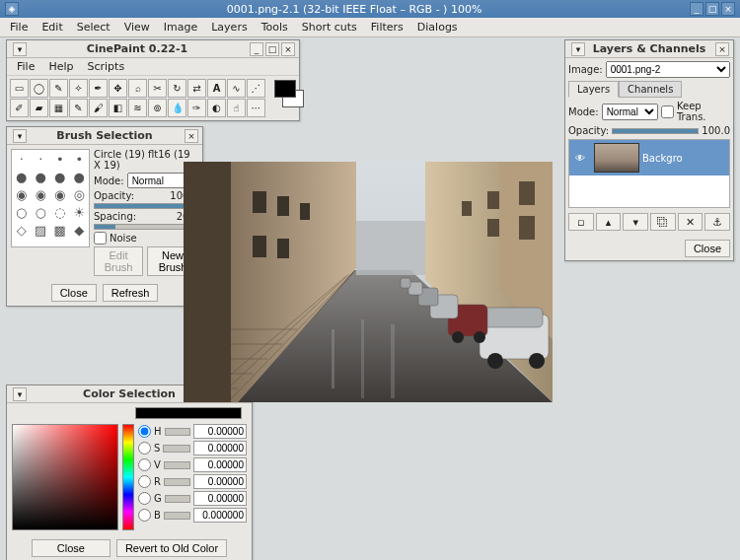 The height and width of the screenshot is (560, 740). Describe the element at coordinates (668, 69) in the screenshot. I see `image-select: 0001.png-2` at that location.